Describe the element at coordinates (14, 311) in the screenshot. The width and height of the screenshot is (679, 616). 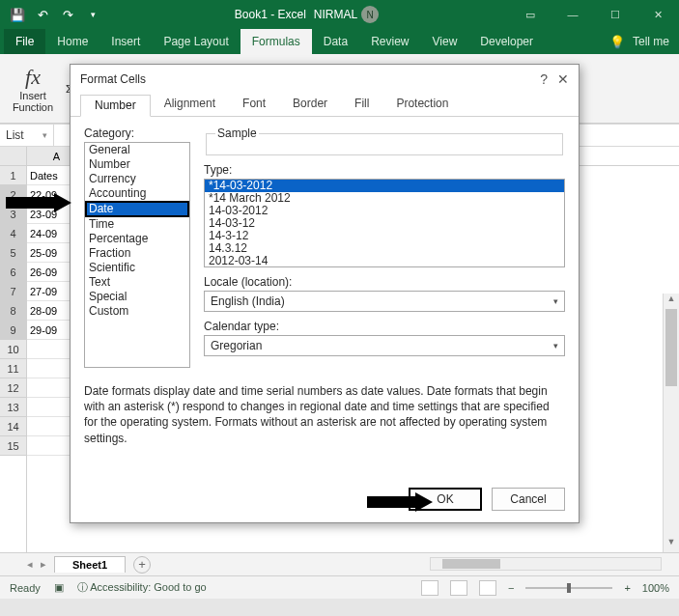
I see `row-header: 8` at that location.